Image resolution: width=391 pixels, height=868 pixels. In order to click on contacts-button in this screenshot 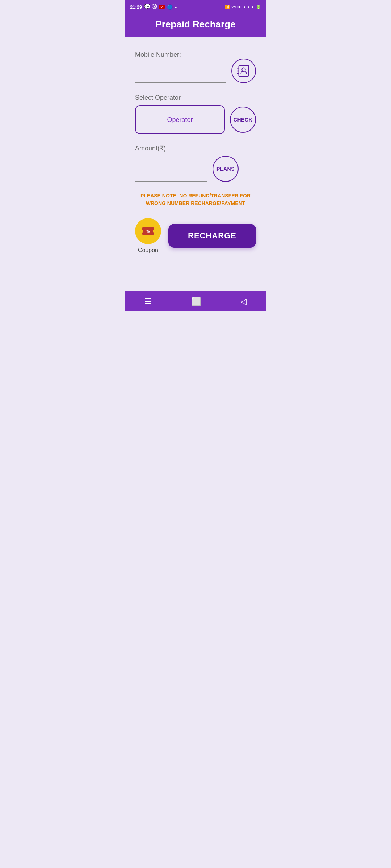, I will do `click(244, 71)`.